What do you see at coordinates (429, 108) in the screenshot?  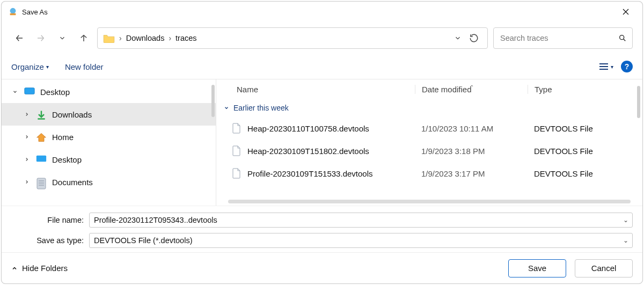 I see `group-header: Earlier this week` at bounding box center [429, 108].